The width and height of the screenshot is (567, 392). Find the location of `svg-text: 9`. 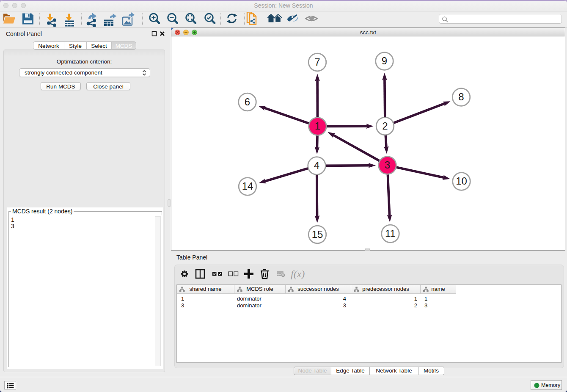

svg-text: 9 is located at coordinates (384, 61).